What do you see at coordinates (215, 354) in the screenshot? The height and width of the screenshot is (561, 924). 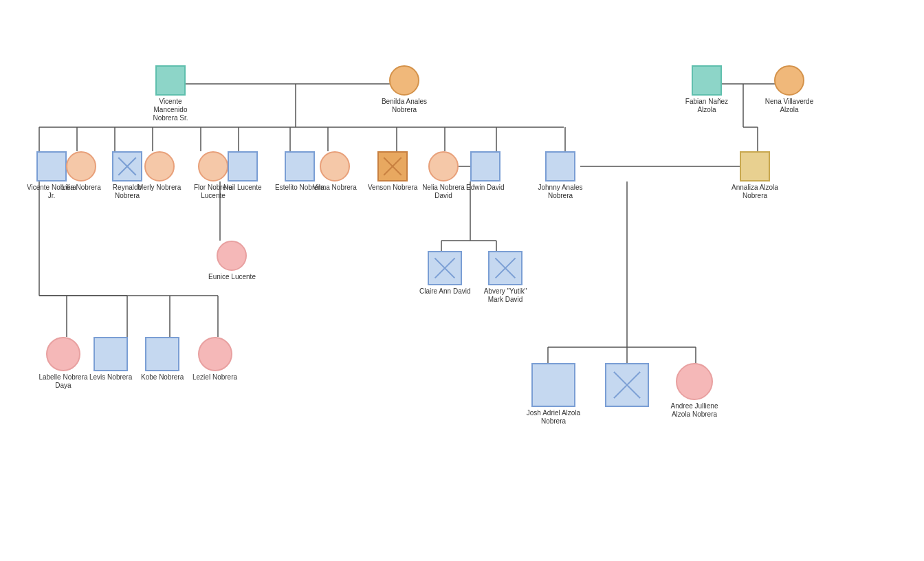 I see `shape-leziel` at bounding box center [215, 354].